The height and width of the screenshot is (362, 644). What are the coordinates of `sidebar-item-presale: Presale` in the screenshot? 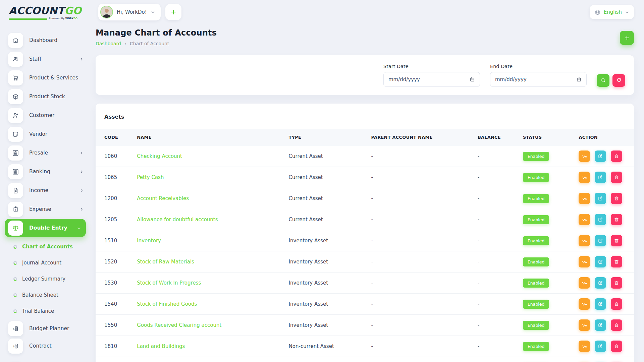 It's located at (46, 153).